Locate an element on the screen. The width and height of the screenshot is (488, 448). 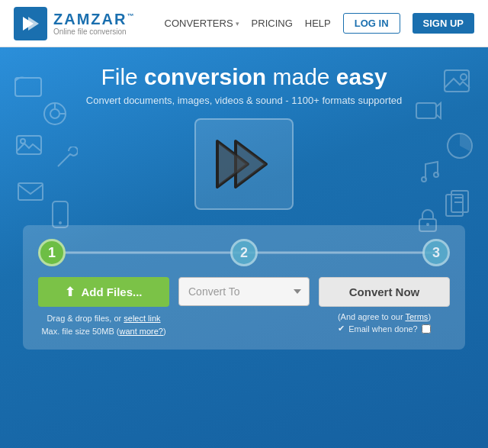
upload-icon: ⬆ is located at coordinates (70, 292).